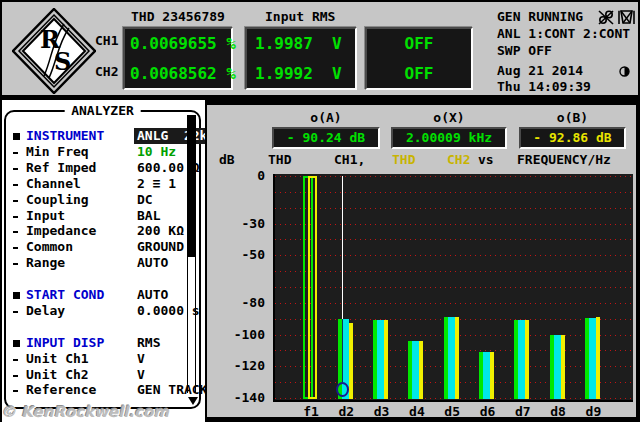 This screenshot has width=640, height=422. Describe the element at coordinates (102, 263) in the screenshot. I see `menu-item-range: RangeAUTO` at that location.